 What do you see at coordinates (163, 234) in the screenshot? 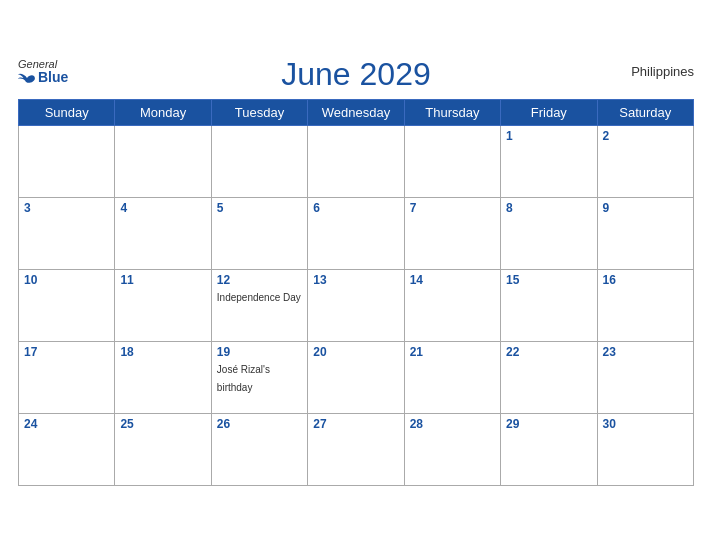
I see `calendar-cell: 4` at bounding box center [163, 234].